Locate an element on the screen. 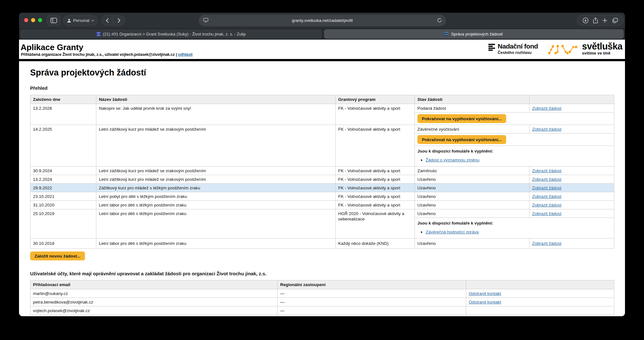  accounts-header-row: Přihlašovací emailRegionální zastoupení is located at coordinates (322, 285).